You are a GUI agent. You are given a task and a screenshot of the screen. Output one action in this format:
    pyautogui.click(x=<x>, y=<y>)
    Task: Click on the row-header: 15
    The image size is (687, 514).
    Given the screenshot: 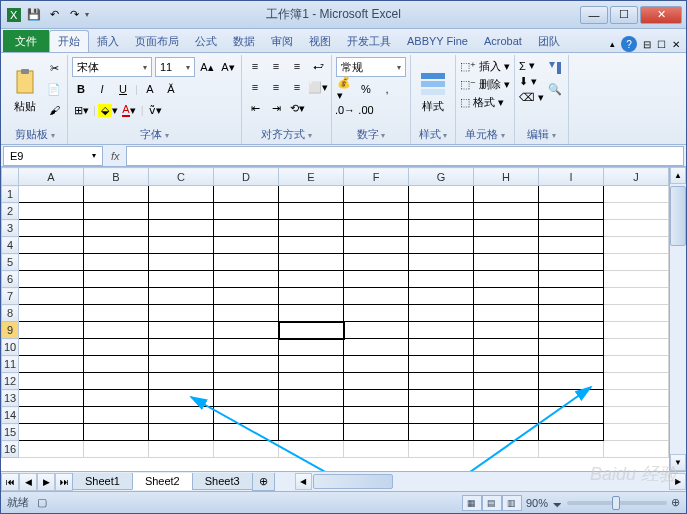 What is the action you would take?
    pyautogui.click(x=10, y=432)
    